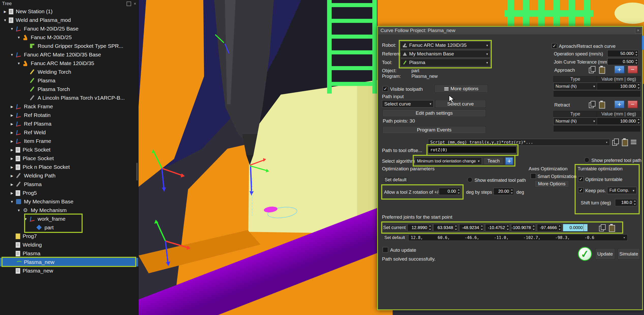 The image size is (644, 315). Describe the element at coordinates (626, 203) in the screenshot. I see `shift-turn-field: 180.0` at that location.